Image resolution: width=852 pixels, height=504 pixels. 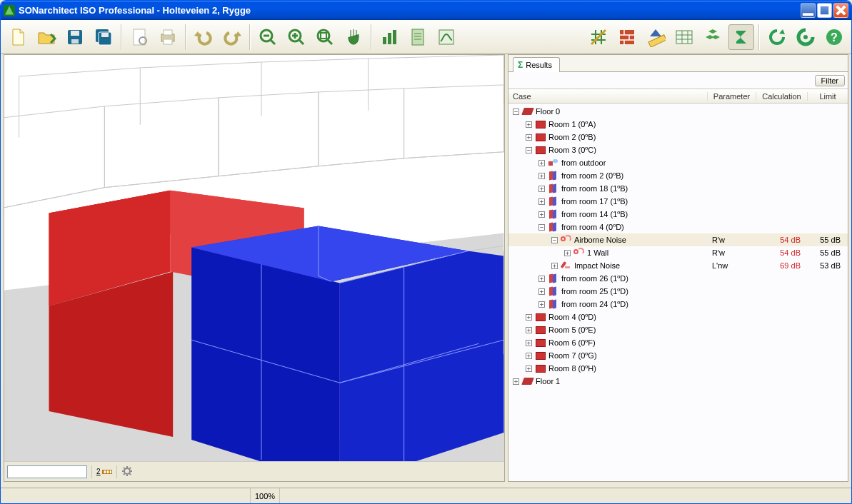 I want to click on wall-icon, so click(x=553, y=304).